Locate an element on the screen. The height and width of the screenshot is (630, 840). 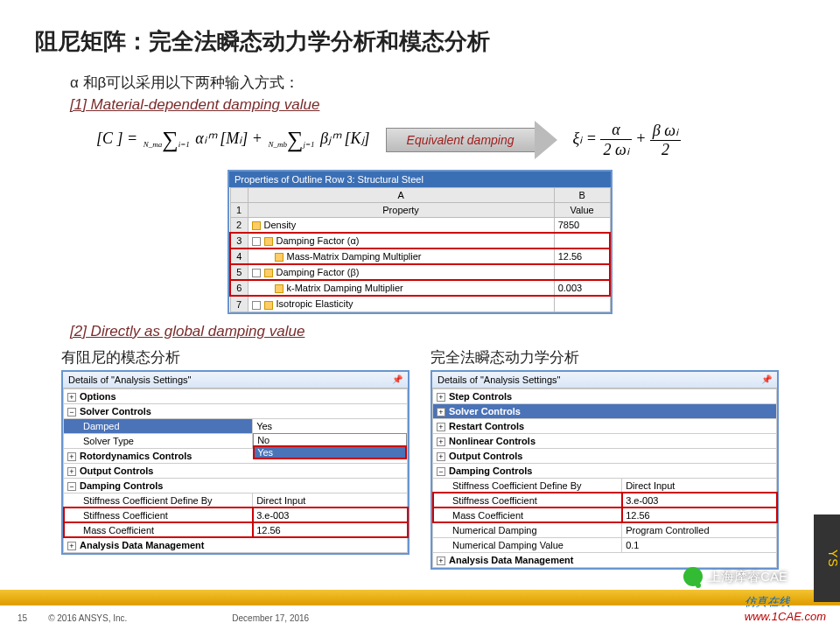
left-panel-title: 有阻尼的模态分析 is located at coordinates (235, 357).